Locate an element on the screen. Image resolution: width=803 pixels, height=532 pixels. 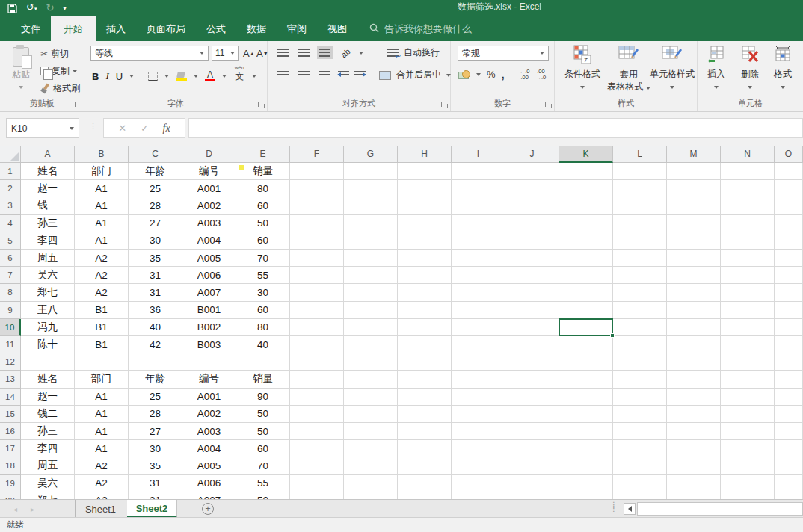
cell-N2 is located at coordinates (748, 188).